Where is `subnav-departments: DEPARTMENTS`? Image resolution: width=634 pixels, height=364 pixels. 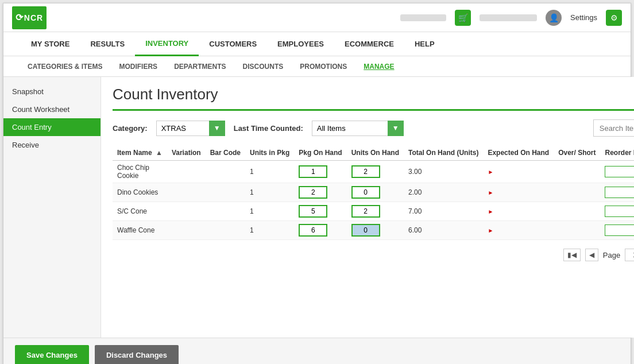
subnav-departments: DEPARTMENTS is located at coordinates (200, 67).